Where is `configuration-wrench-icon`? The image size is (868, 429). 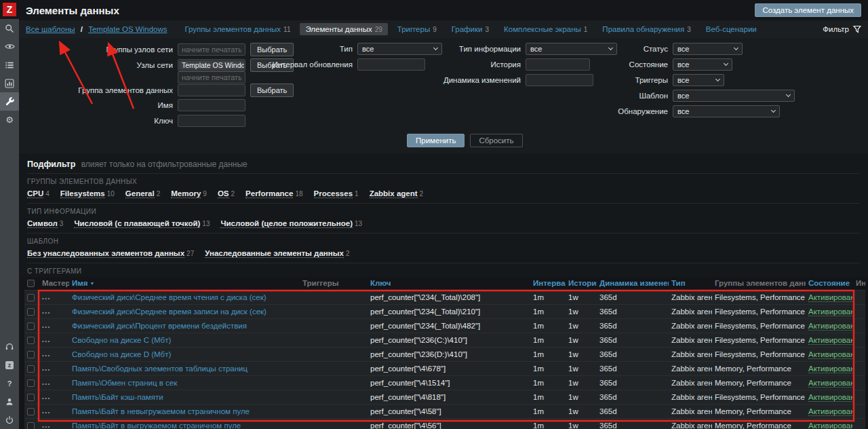 configuration-wrench-icon is located at coordinates (9, 102).